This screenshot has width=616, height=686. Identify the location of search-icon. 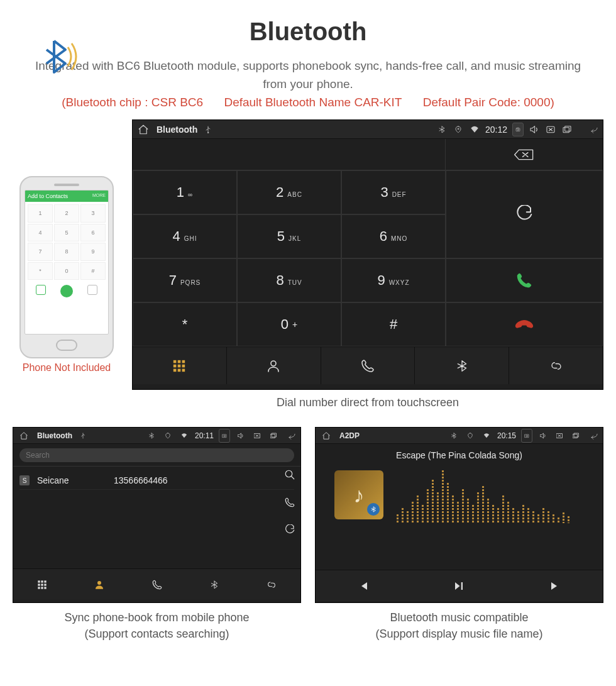
(290, 475).